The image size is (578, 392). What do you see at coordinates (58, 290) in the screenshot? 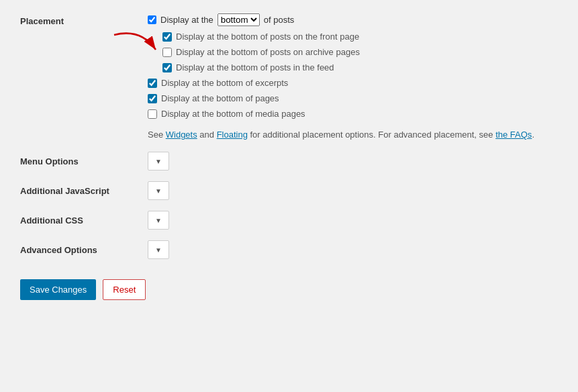
I see `save-button: Save Changes` at bounding box center [58, 290].